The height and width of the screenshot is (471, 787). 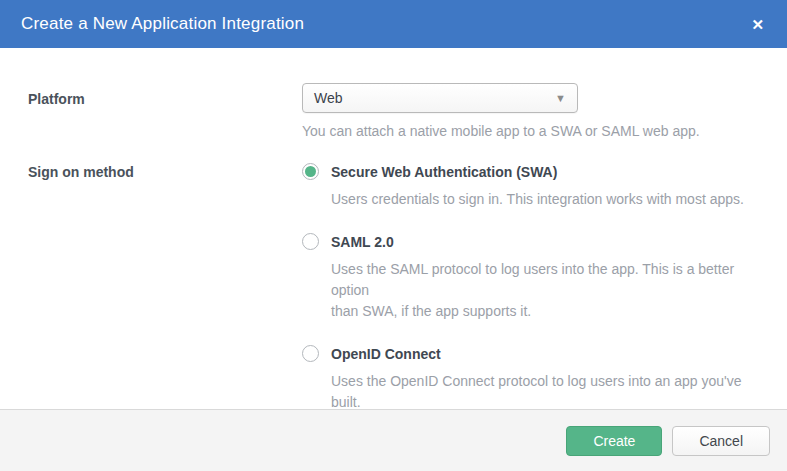 I want to click on dialog-header: Create a New Application Integration ✕, so click(x=394, y=24).